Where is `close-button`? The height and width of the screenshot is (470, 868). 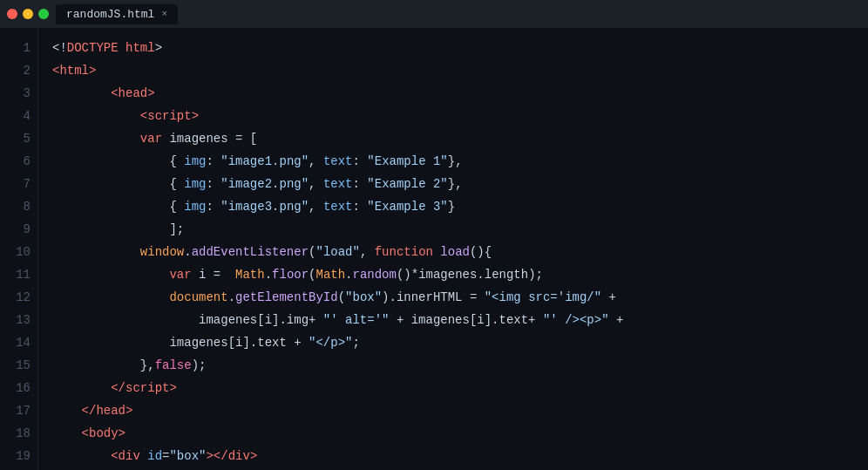 close-button is located at coordinates (12, 14).